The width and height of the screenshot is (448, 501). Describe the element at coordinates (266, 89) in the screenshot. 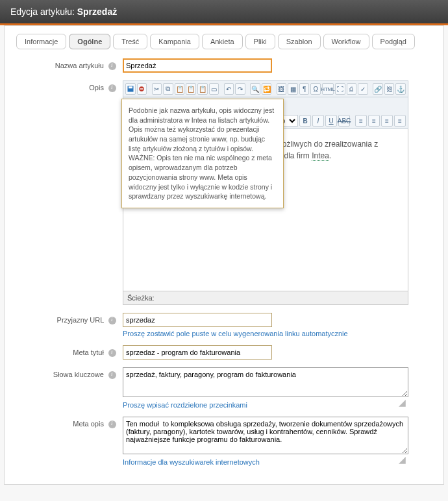

I see `editor-toolbar-row-1: ✂ ⧉ 📋 📋 📋 ▭ ↶ ↷ 🔍 🔁 🖼 ▦ ¶ Ω` at that location.